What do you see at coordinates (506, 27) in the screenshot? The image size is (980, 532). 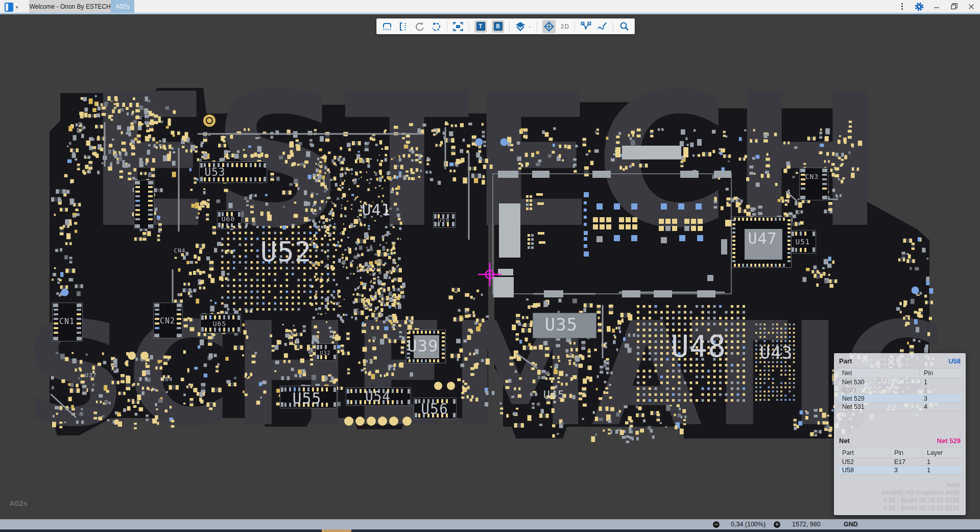 I see `view-toolbar: T B ⌄ 2D` at bounding box center [506, 27].